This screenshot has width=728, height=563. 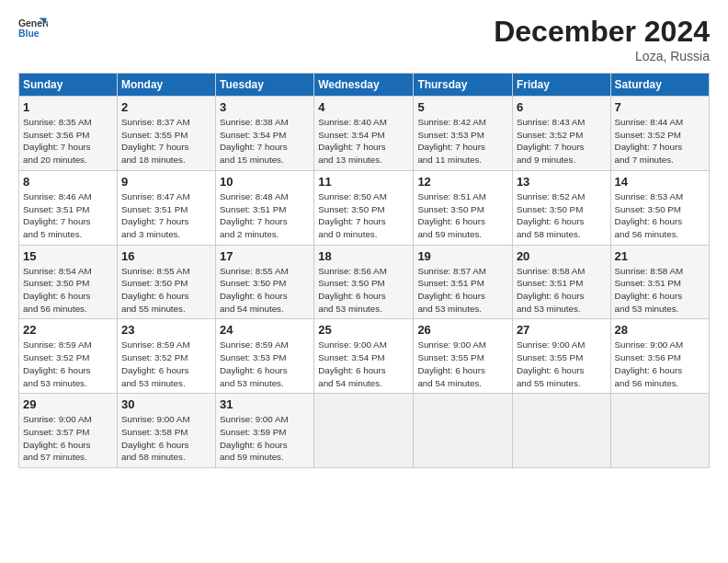 I want to click on calendar-cell: 17Sunrise: 8:55 AM Sunset: 3:50 PM Dayli…, so click(x=265, y=282).